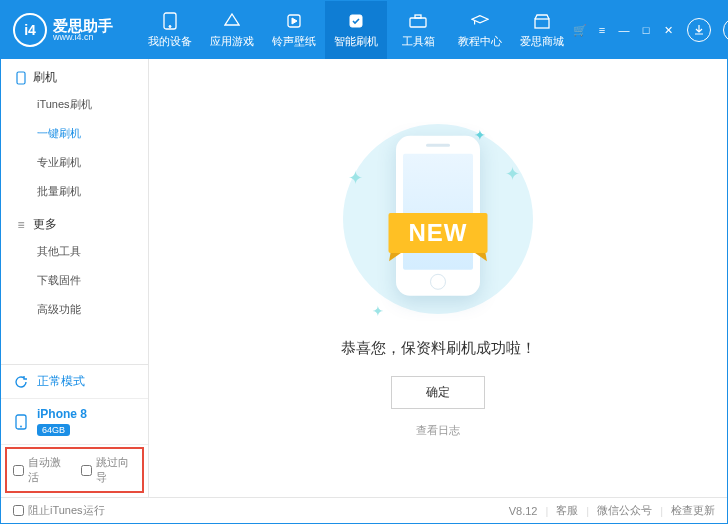 The image size is (728, 524). Describe the element at coordinates (232, 30) in the screenshot. I see `nav-app-games: 应用游戏` at that location.